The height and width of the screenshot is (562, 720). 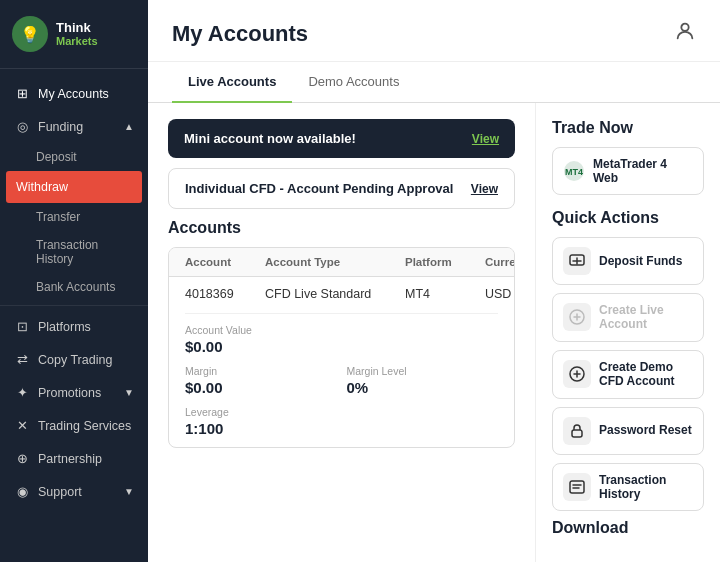 What do you see at coordinates (646, 488) in the screenshot?
I see `transaction-history-label: Transaction History` at bounding box center [646, 488].